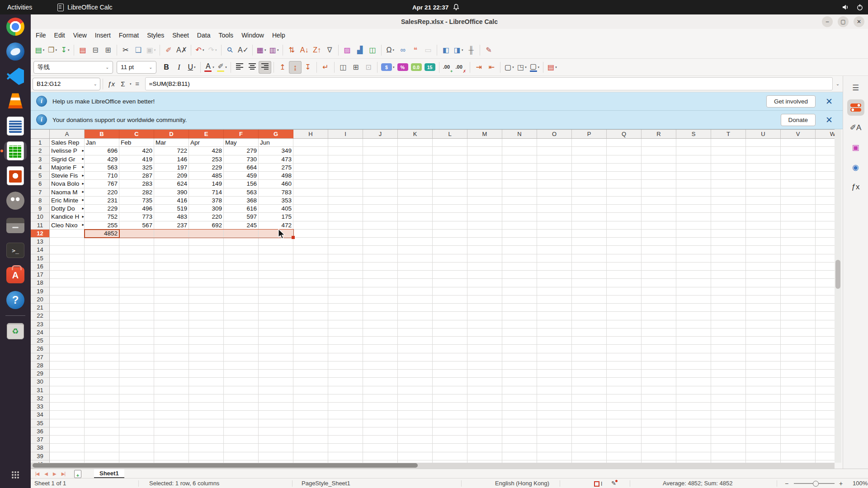 The height and width of the screenshot is (488, 868). I want to click on cell-L12, so click(450, 234).